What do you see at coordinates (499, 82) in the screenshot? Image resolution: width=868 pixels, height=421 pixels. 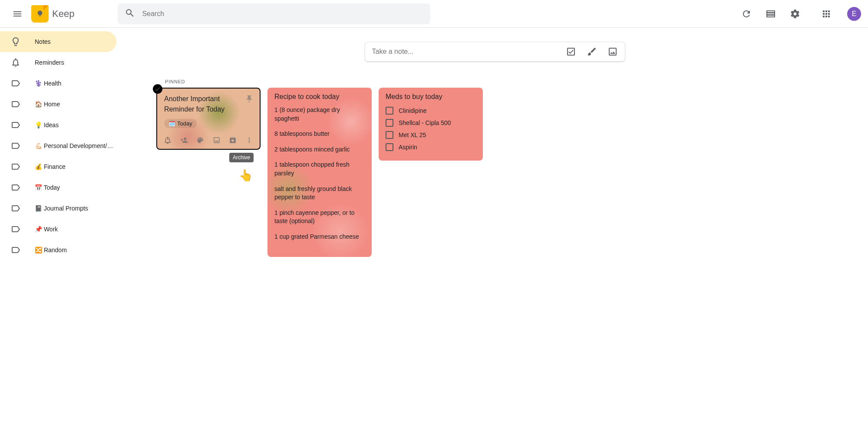 I see `pinned-section-label: PINNED` at bounding box center [499, 82].